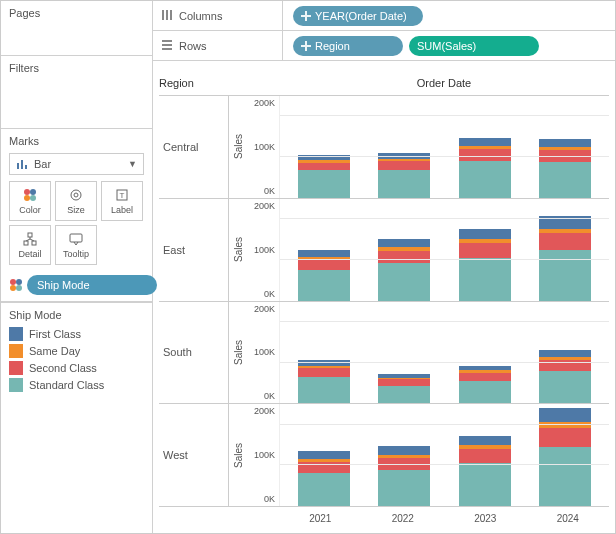 This screenshot has width=616, height=534. Describe the element at coordinates (16, 285) in the screenshot. I see `color-dots-icon` at that location.